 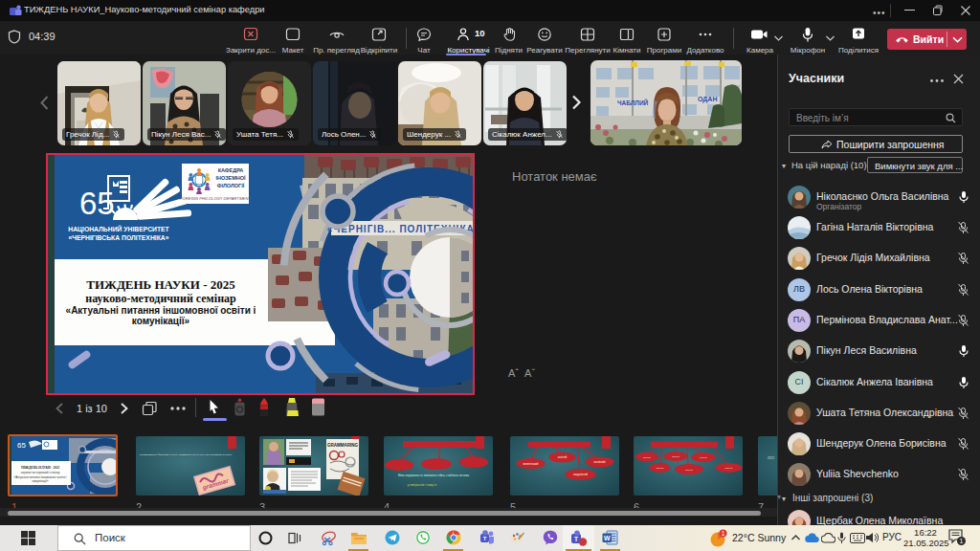 I want to click on svg-text: космічний, so click(x=600, y=462).